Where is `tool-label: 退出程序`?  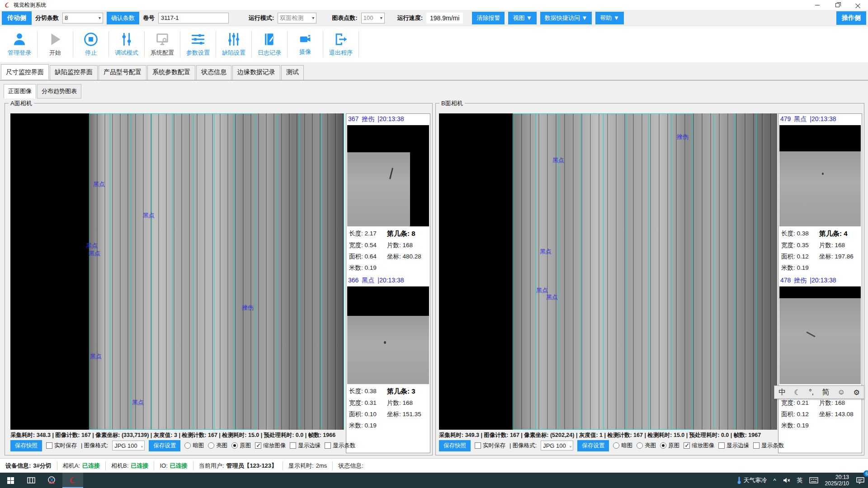
tool-label: 退出程序 is located at coordinates (341, 53).